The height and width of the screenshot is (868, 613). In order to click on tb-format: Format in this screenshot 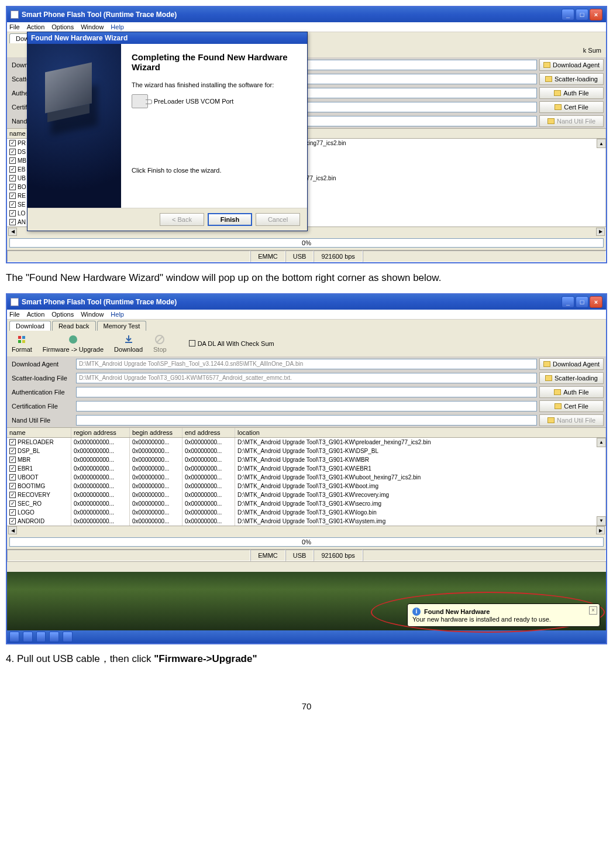, I will do `click(22, 344)`.